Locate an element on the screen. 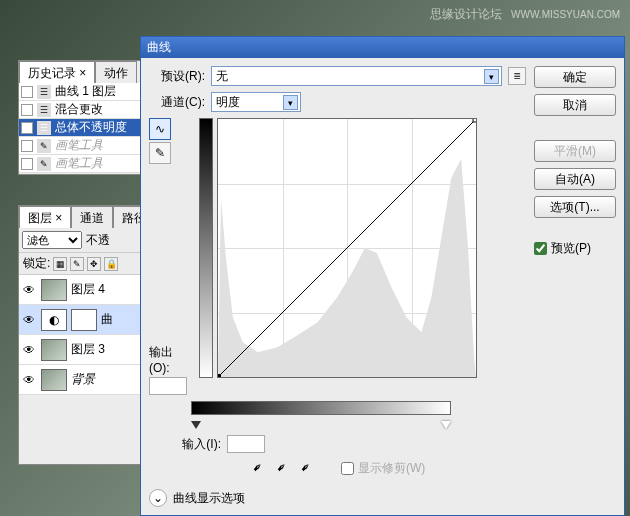 Image resolution: width=630 pixels, height=516 pixels. input-gradient is located at coordinates (321, 408).